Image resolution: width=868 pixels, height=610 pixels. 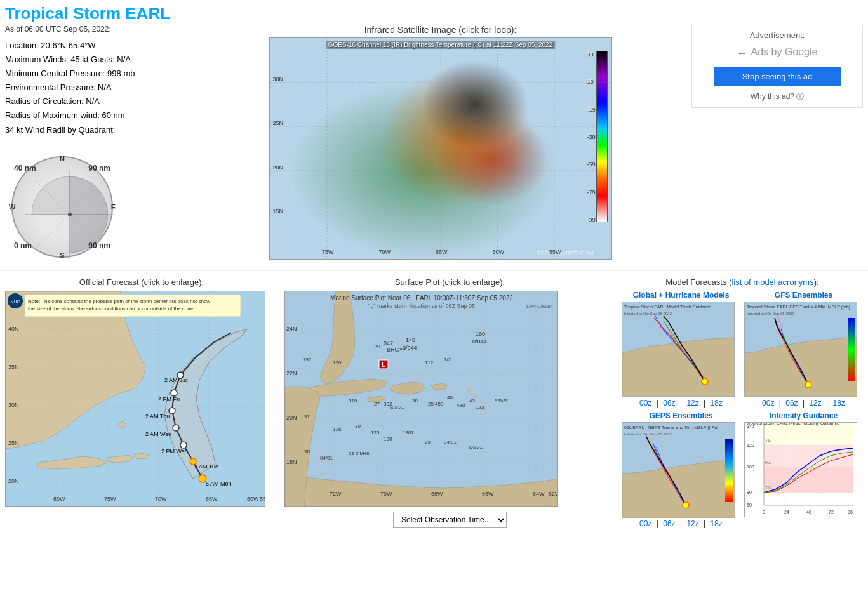 I want to click on svg-text: 1301, so click(x=408, y=433).